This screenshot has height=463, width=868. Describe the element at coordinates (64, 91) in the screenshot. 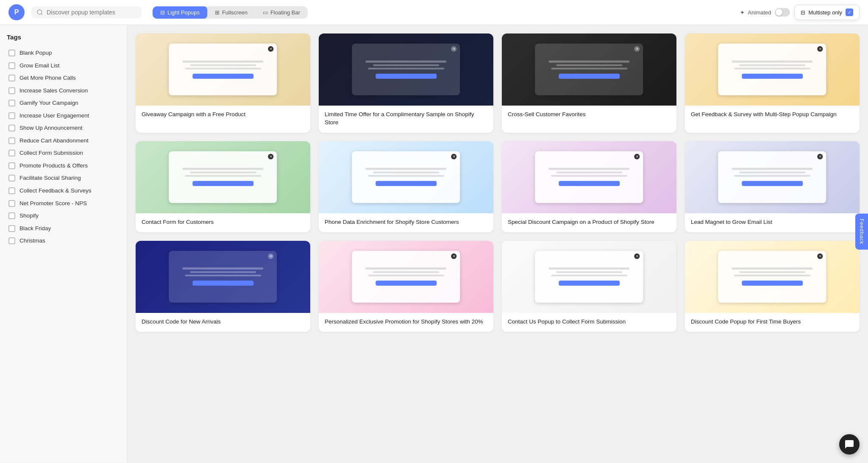

I see `tag-item-increase-sales-conversion: Increase Sales Conversion` at that location.